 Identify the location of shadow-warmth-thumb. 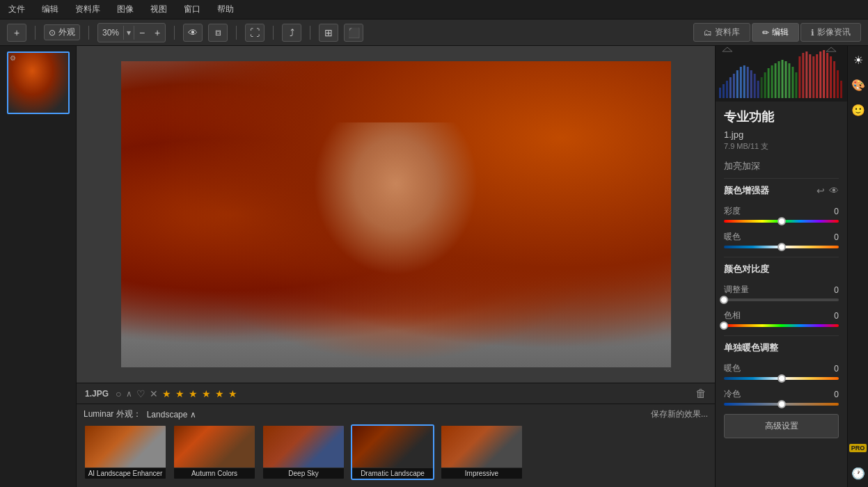
(782, 378).